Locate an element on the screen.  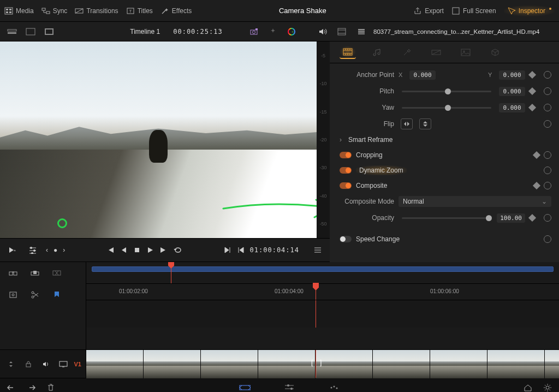
inspector-tab-image is located at coordinates (466, 52).